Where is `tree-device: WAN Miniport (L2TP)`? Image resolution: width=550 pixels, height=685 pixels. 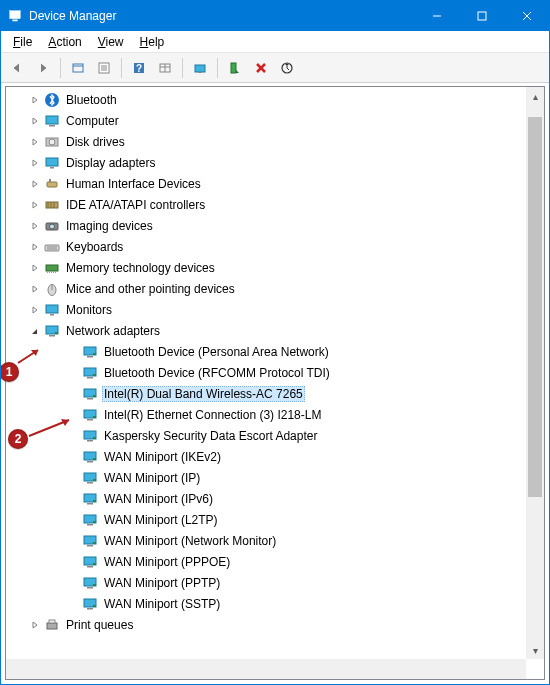 tree-device: WAN Miniport (L2TP) is located at coordinates (266, 520).